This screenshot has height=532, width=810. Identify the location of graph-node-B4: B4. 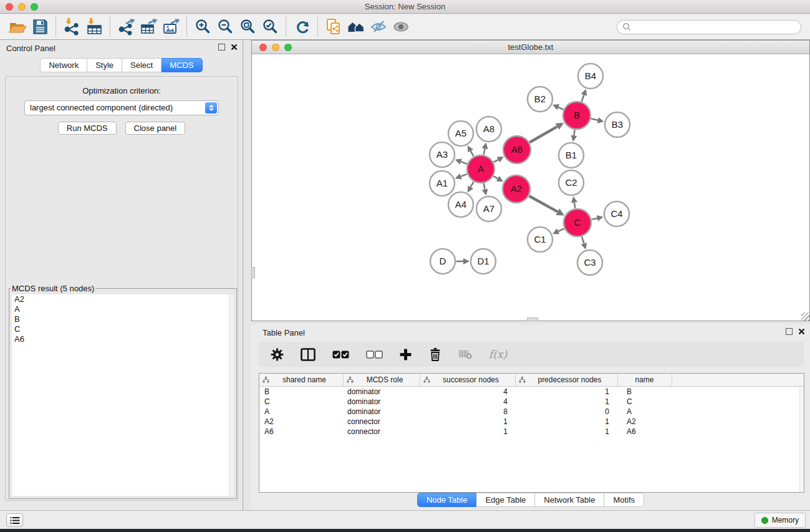
(591, 76).